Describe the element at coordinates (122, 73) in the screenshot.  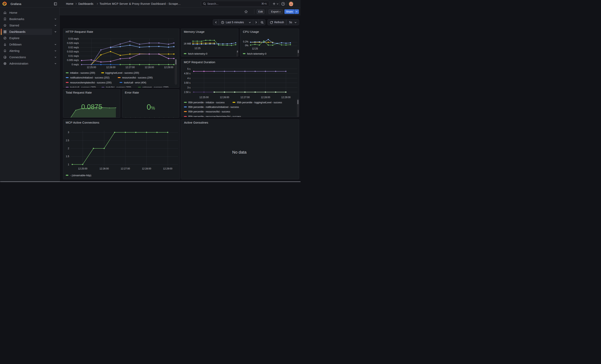
I see `svg-text:logging/setLevel - success (20: logging/setLevel - success (200)` at that location.